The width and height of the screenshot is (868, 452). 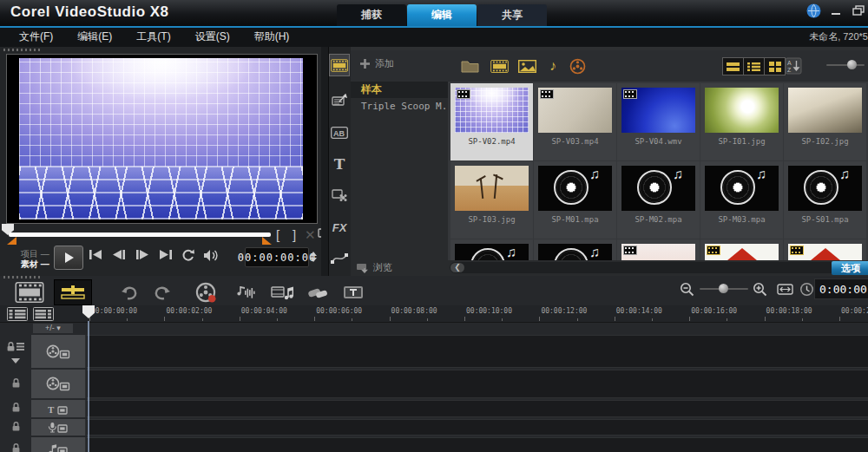 I want to click on go-start-button, so click(x=95, y=255).